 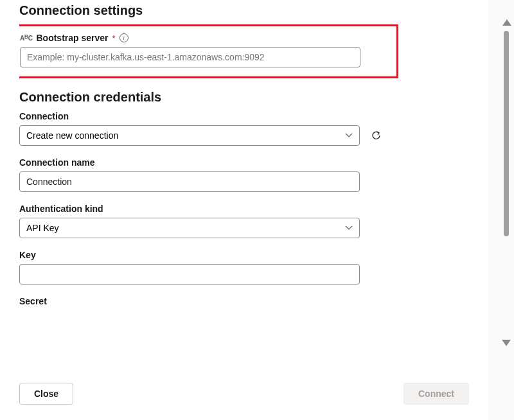 What do you see at coordinates (209, 51) in the screenshot?
I see `bootstrap-highlight-box: ABC Bootstrap server * i` at bounding box center [209, 51].